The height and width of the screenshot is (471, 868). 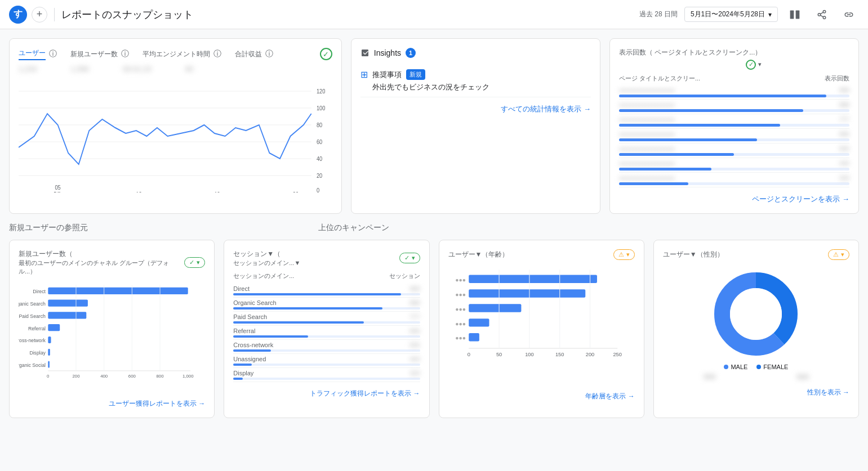 What do you see at coordinates (321, 108) in the screenshot?
I see `svg-text: 100` at bounding box center [321, 108].